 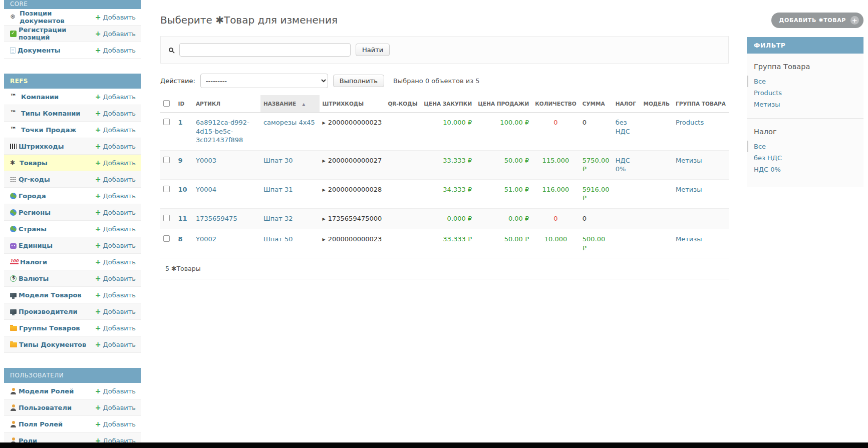 I want to click on sidebar-item-polzovateli: Пользователи Добавить, so click(x=72, y=407).